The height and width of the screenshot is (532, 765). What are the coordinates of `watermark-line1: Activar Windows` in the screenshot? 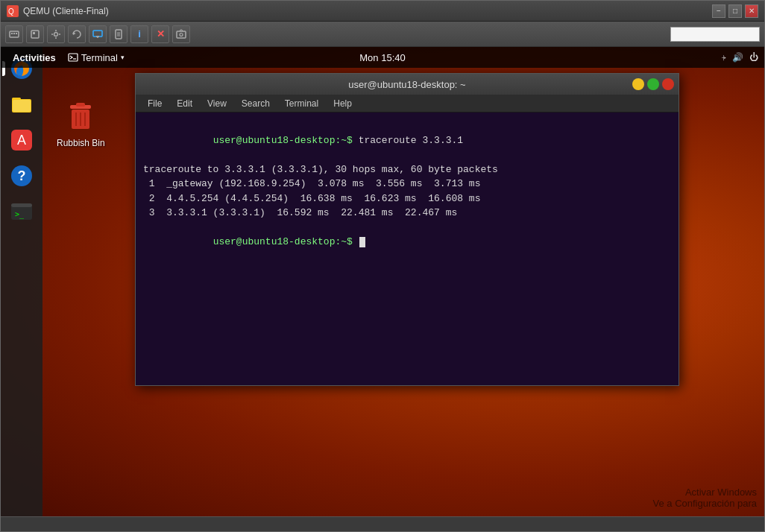 It's located at (705, 492).